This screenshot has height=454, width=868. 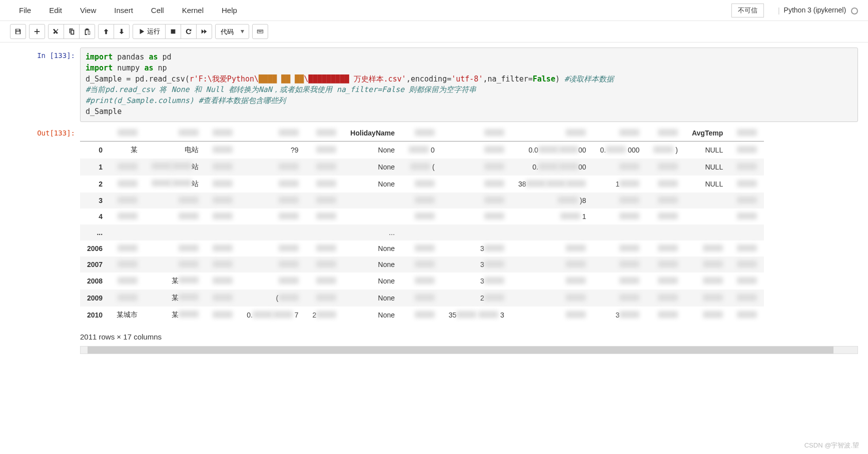 I want to click on kernel-name: Python 3 (ipykernel), so click(x=821, y=10).